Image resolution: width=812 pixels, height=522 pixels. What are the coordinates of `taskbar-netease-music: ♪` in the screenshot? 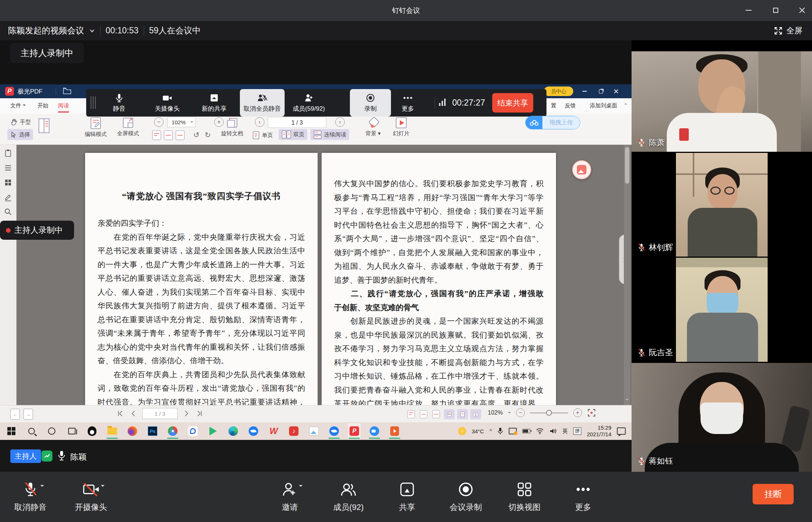 It's located at (294, 431).